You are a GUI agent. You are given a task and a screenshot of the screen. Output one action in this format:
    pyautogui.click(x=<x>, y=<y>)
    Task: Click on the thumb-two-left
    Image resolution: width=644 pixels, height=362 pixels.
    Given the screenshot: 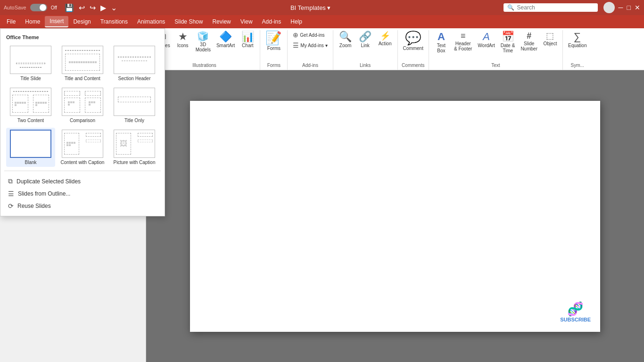 What is the action you would take?
    pyautogui.click(x=20, y=104)
    